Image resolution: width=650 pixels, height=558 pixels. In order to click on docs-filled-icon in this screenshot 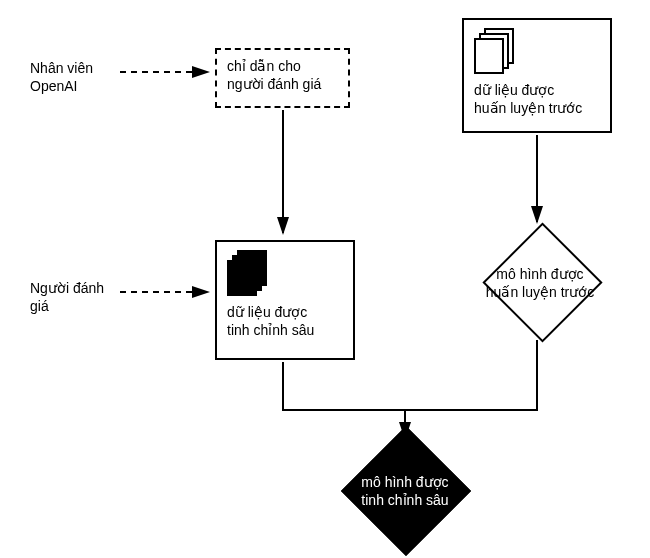, I will do `click(250, 274)`.